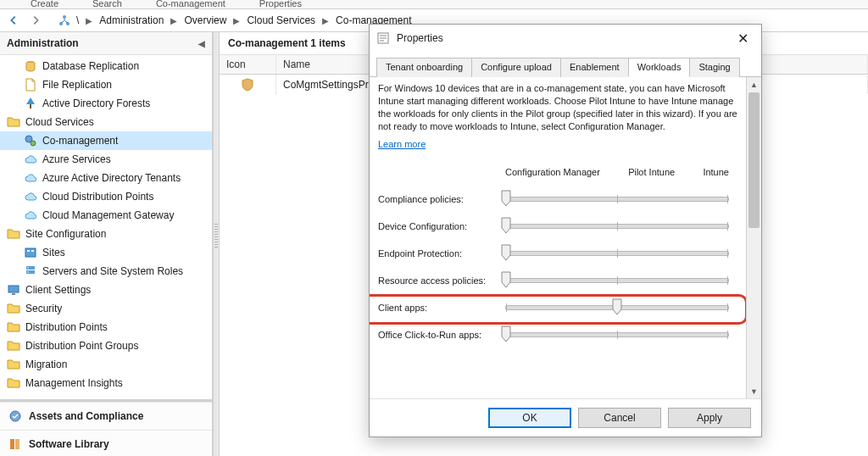 The image size is (868, 456). Describe the element at coordinates (91, 66) in the screenshot. I see `nav-tree-label: Database Replication` at that location.